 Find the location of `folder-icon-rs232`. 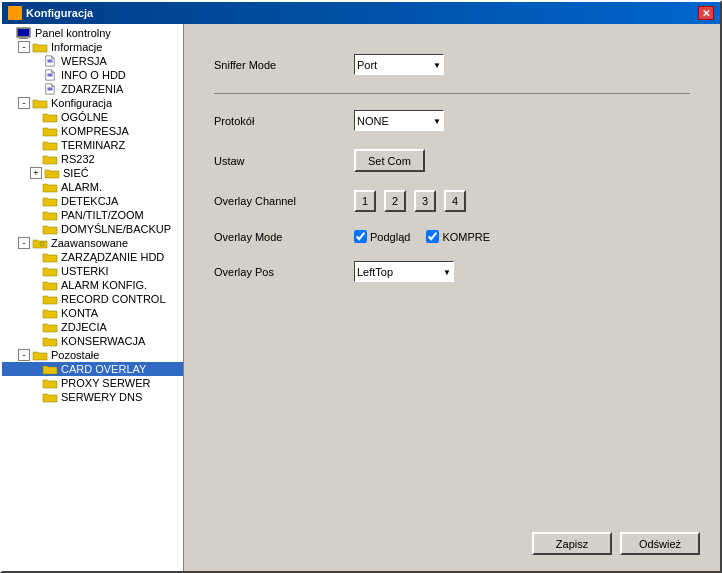

folder-icon-rs232 is located at coordinates (50, 159).